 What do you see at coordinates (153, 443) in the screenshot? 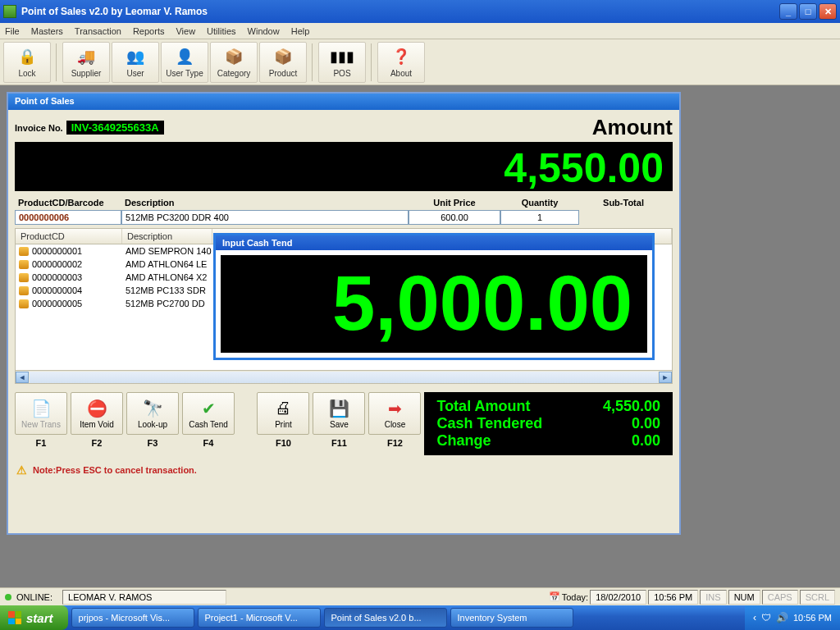
I see `fkey-label: F3` at bounding box center [153, 443].